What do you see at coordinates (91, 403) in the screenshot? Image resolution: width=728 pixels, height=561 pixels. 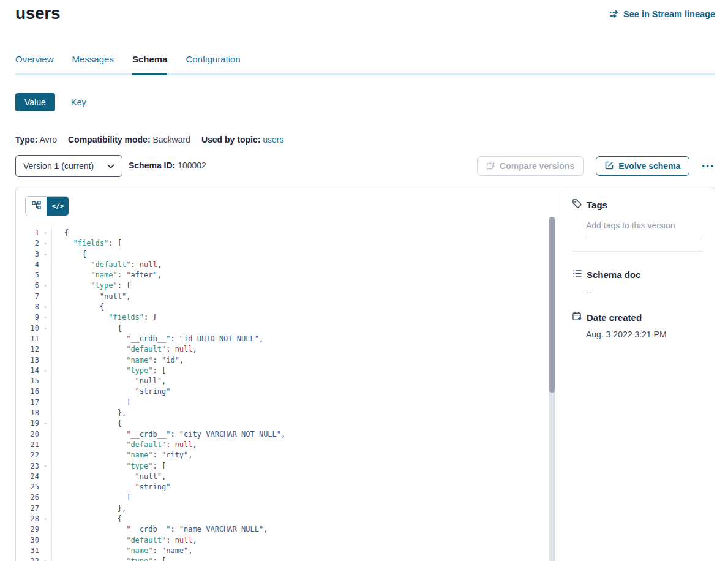 I see `code-line-content: ]` at bounding box center [91, 403].